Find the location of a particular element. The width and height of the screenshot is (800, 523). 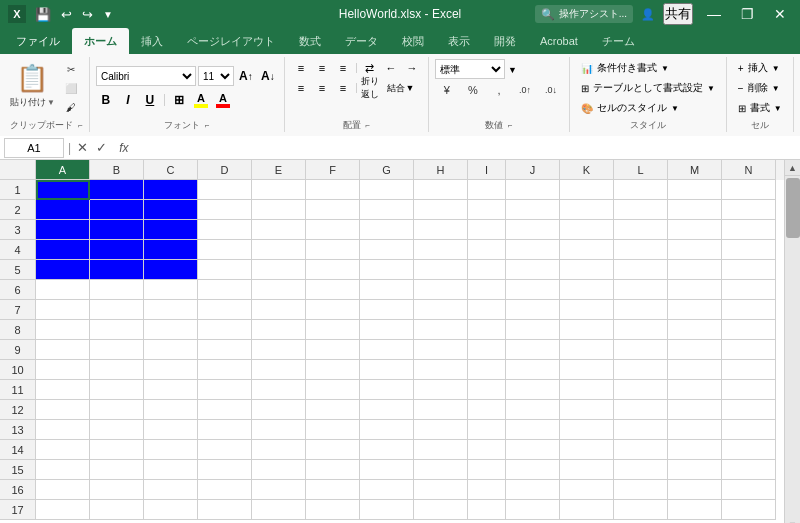

table-format-button: ⊞ テーブルとして書式設定 ▼ is located at coordinates (648, 88).